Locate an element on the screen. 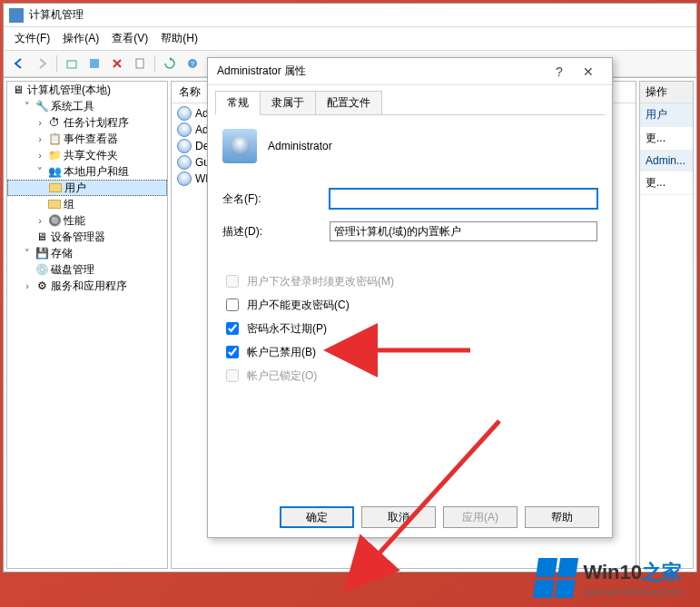 The width and height of the screenshot is (700, 607). cancel-button: 取消 is located at coordinates (399, 517).